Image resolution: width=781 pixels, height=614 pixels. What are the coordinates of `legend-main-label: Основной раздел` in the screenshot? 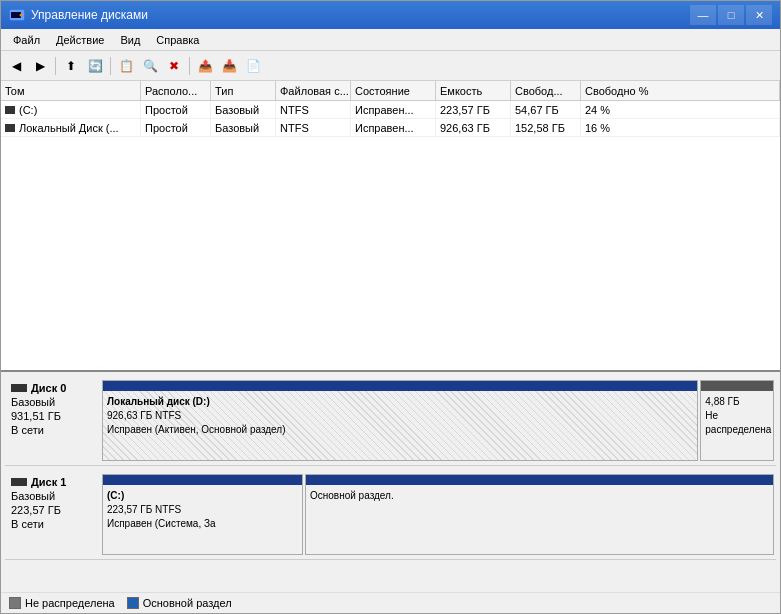 It's located at (188, 603).